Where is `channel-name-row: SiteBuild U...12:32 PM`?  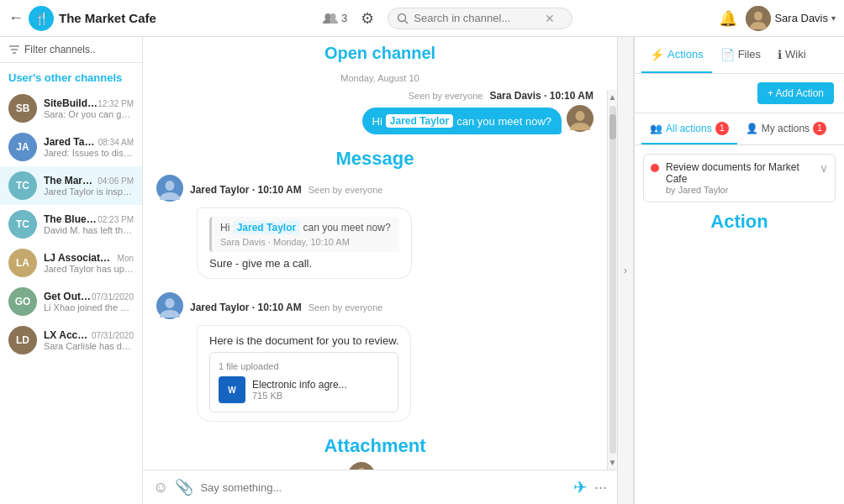
channel-name-row: SiteBuild U...12:32 PM is located at coordinates (89, 103).